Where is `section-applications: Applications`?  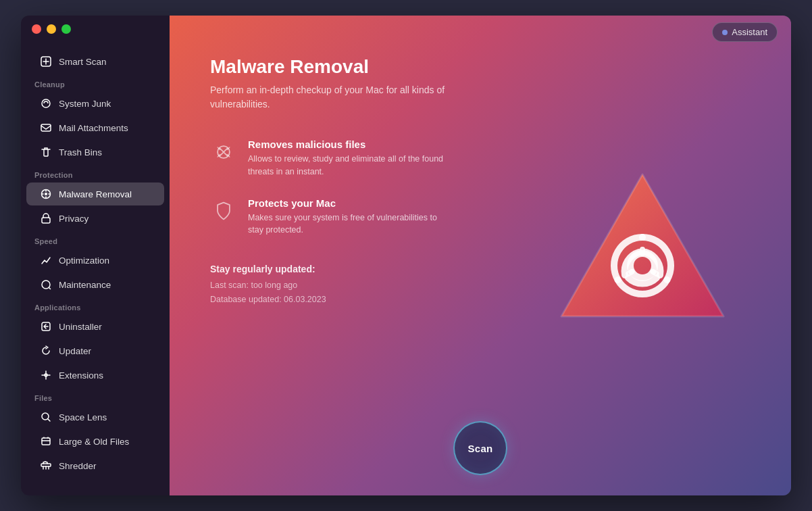 section-applications: Applications is located at coordinates (95, 306).